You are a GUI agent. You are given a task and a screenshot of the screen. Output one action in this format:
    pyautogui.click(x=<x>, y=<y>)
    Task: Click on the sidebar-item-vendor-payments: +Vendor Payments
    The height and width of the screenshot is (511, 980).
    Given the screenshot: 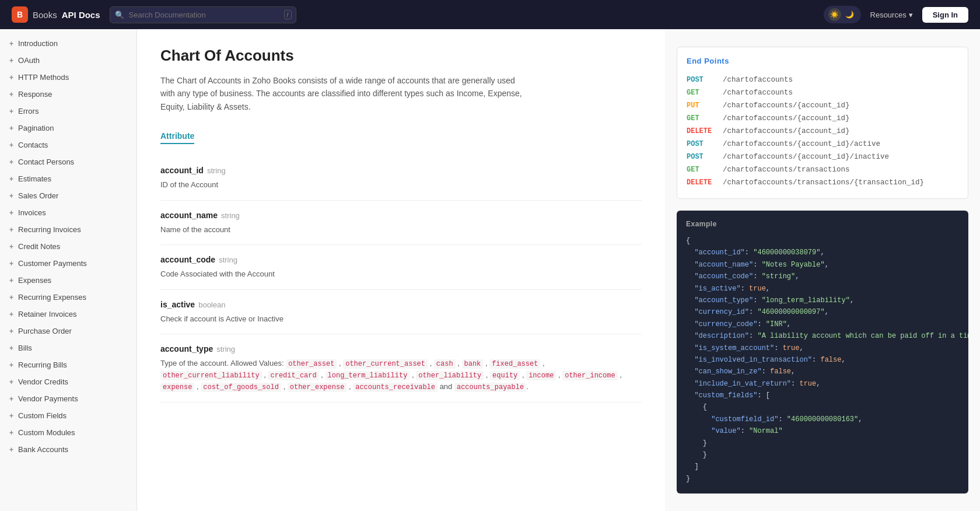 What is the action you would take?
    pyautogui.click(x=68, y=399)
    